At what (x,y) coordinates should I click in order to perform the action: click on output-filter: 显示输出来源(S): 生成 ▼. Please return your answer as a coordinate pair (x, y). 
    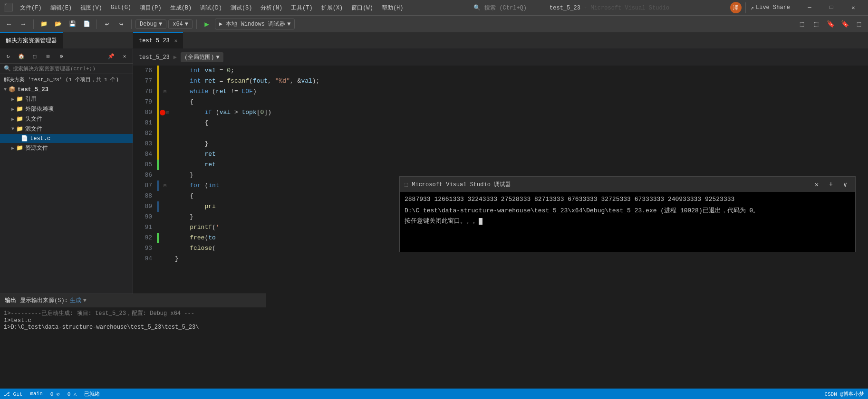
    Looking at the image, I should click on (53, 300).